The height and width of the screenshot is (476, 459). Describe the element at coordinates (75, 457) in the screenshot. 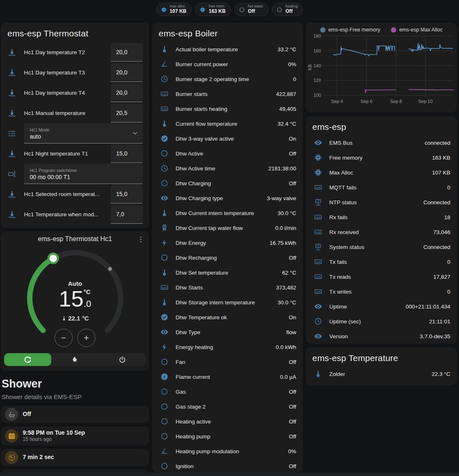

I see `tile-av-timer: 7 min 2 sec` at that location.